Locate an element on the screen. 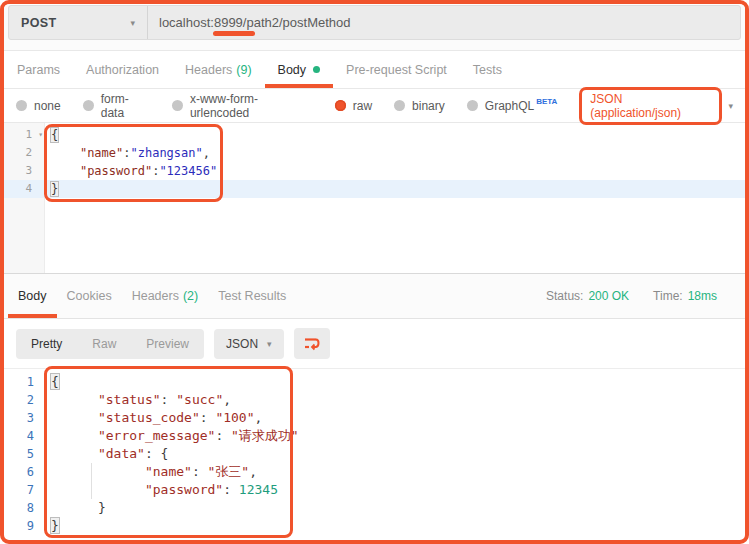 The width and height of the screenshot is (749, 544). code-content: "error_message": "请求成功" is located at coordinates (394, 436).